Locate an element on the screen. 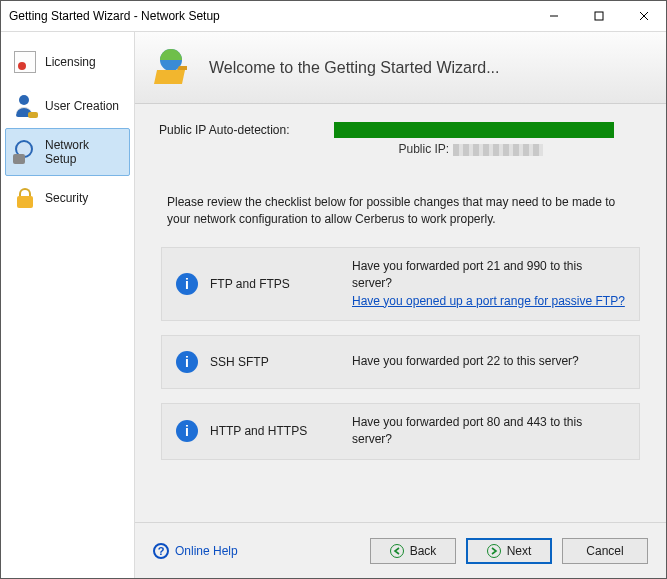 This screenshot has width=667, height=579. public-ip-row: Public IP Auto-detection: is located at coordinates (400, 130).